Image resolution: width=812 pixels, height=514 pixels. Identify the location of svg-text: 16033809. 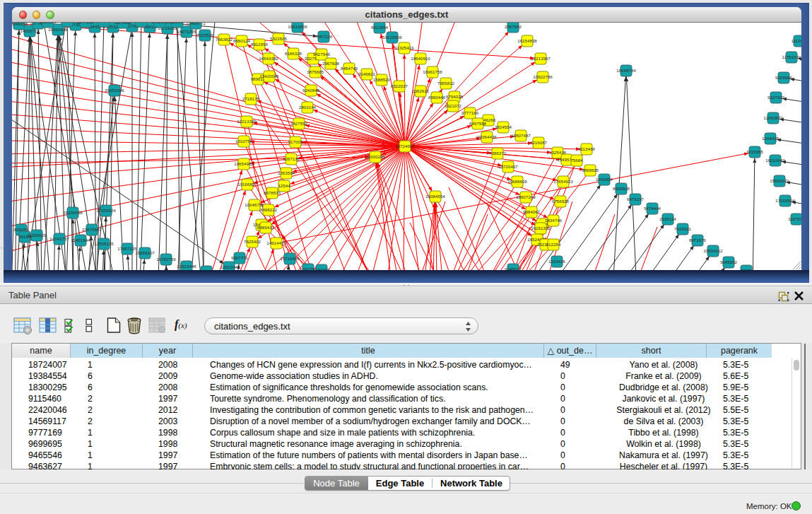
(298, 27).